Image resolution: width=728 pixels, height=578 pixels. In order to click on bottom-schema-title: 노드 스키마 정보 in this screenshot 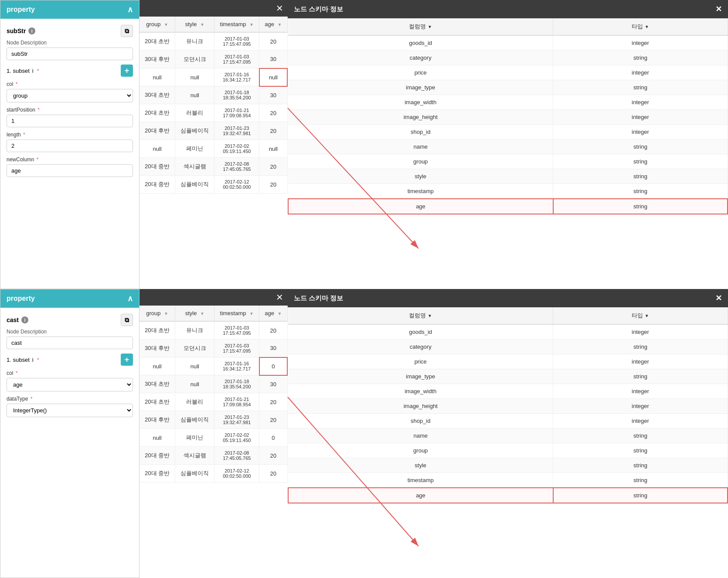, I will do `click(318, 298)`.